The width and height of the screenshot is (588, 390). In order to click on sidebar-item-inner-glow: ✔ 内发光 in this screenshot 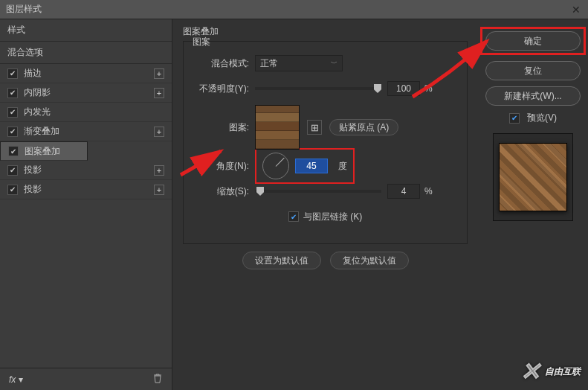, I will do `click(86, 112)`.